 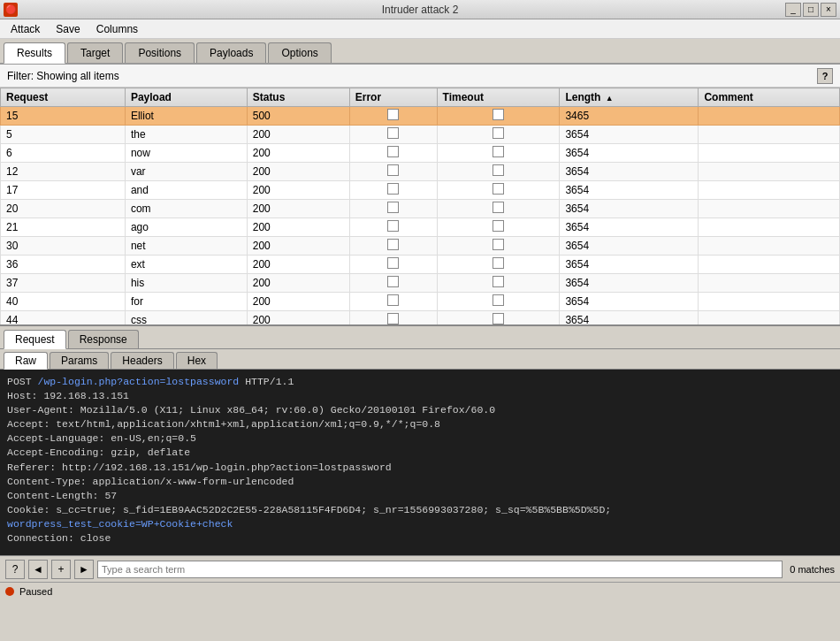 I want to click on sort-arrow-length: ▲, so click(x=610, y=98).